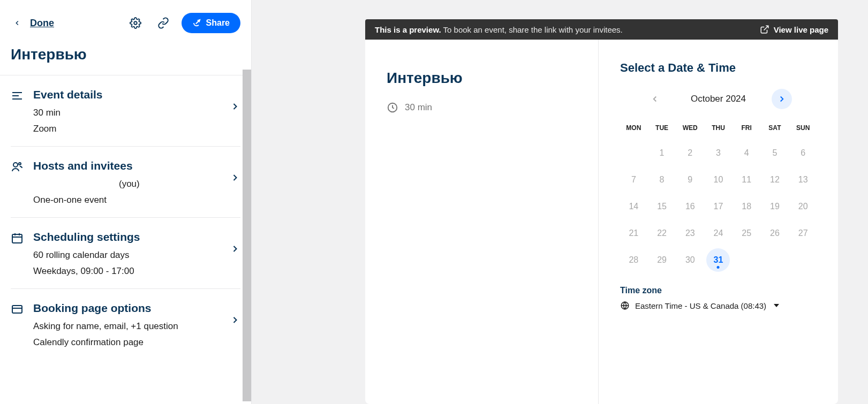 The height and width of the screenshot is (404, 868). What do you see at coordinates (482, 108) in the screenshot?
I see `booking-duration: 30 min` at bounding box center [482, 108].